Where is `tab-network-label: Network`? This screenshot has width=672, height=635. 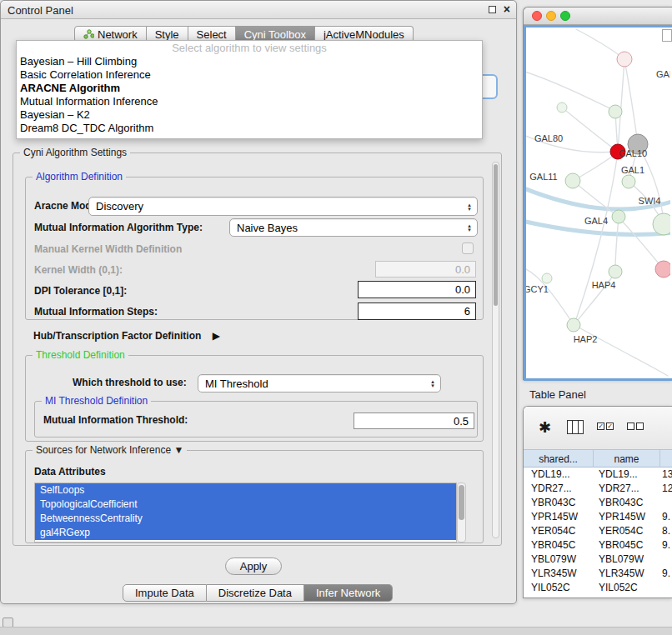 tab-network-label: Network is located at coordinates (118, 35).